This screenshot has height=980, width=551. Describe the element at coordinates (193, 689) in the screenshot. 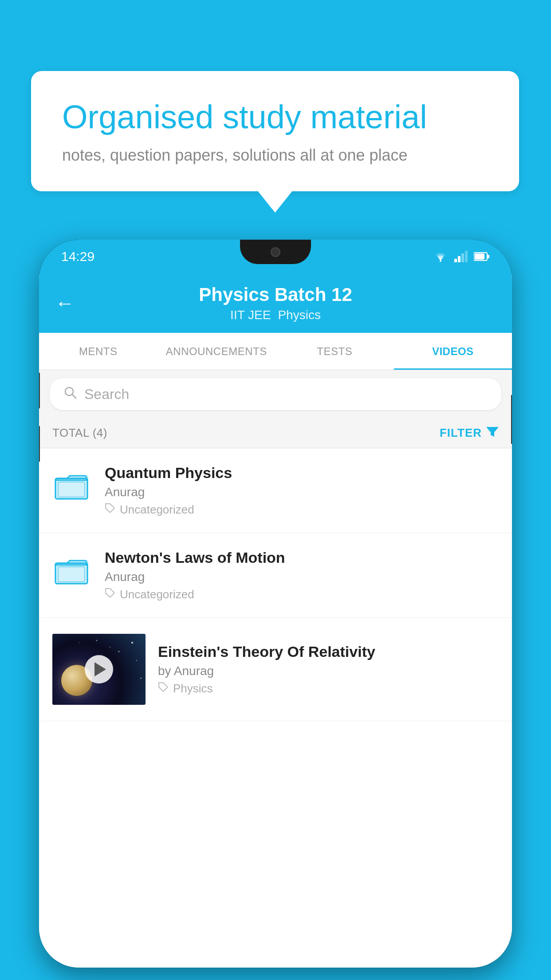

I see `tag-label-3: Physics` at that location.